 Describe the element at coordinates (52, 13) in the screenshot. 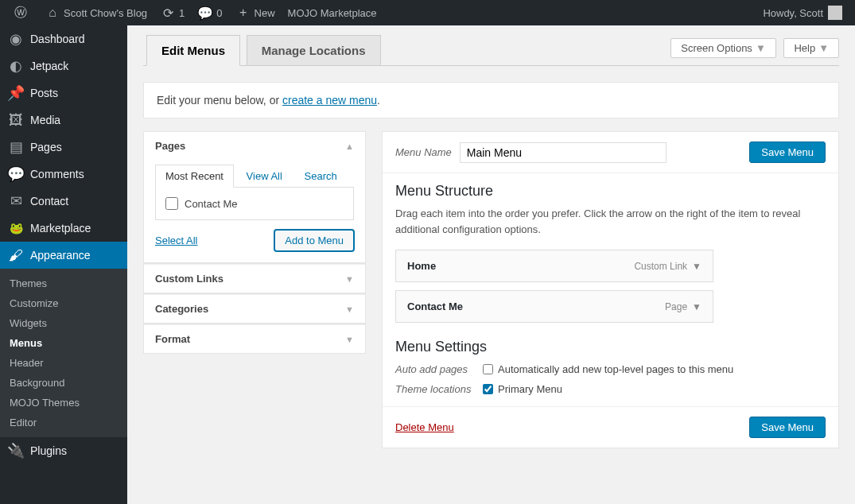

I see `home-icon: ⌂` at that location.